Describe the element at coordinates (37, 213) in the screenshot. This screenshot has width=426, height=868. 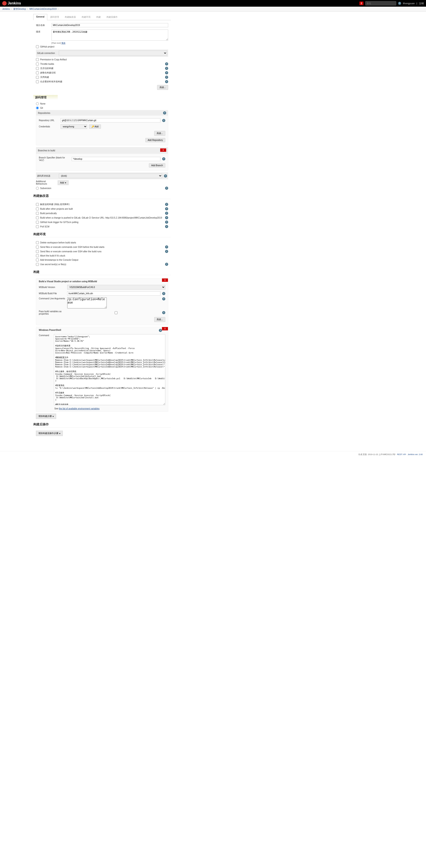
I see `trigger-periodic` at that location.